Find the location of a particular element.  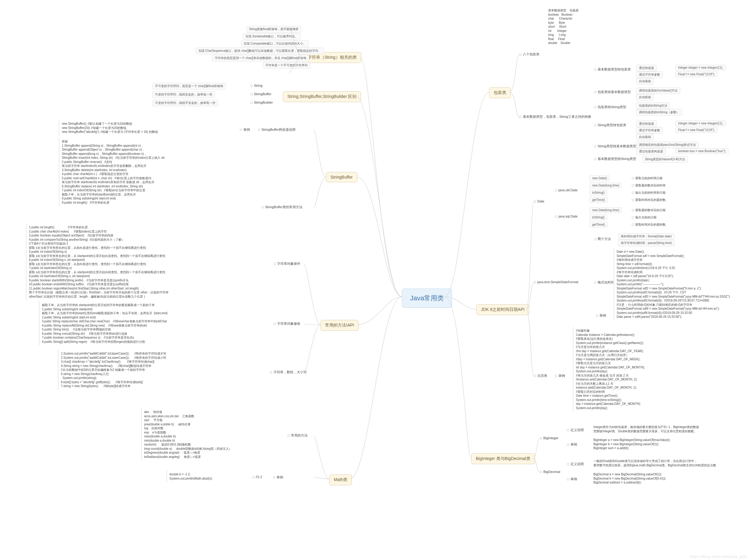

date-util-label: java.util.Date is located at coordinates (566, 190).